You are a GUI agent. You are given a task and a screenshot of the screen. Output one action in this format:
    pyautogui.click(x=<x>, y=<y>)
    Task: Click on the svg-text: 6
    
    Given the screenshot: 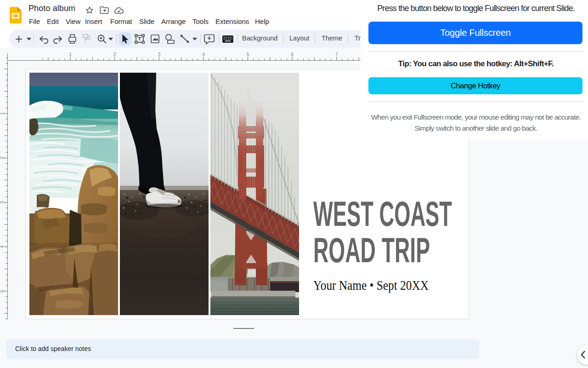 What is the action you would take?
    pyautogui.click(x=292, y=54)
    